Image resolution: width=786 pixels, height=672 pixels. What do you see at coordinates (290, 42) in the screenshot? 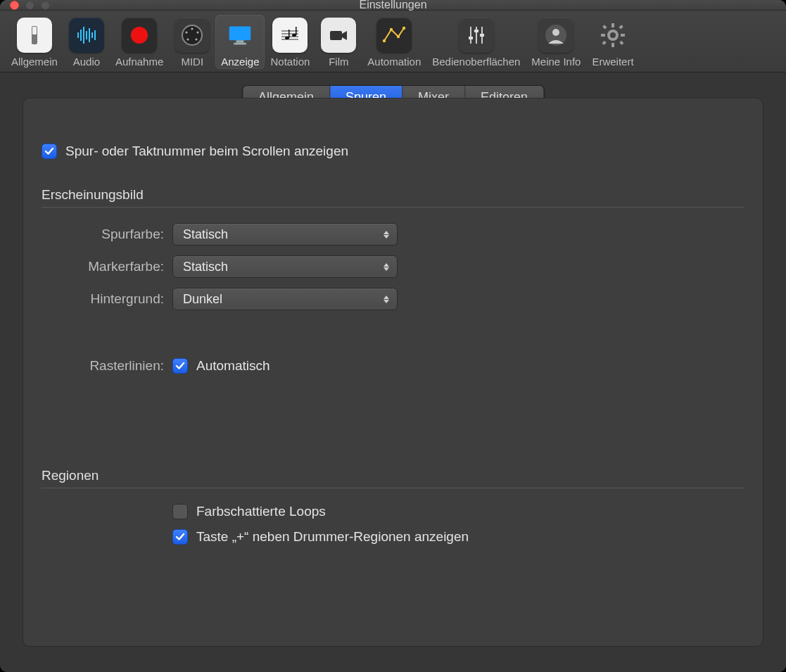
I see `tab-notation: Notation` at bounding box center [290, 42].